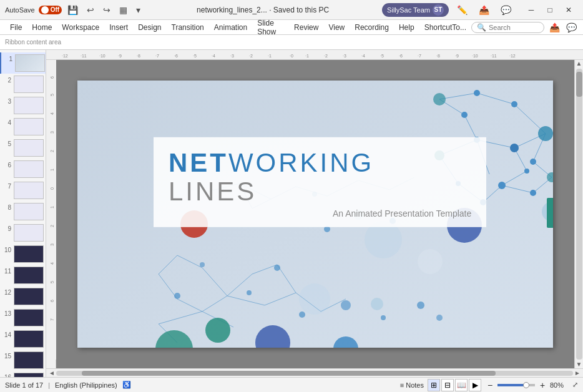 This screenshot has width=583, height=392. I want to click on maximize-button: □, so click(550, 10).